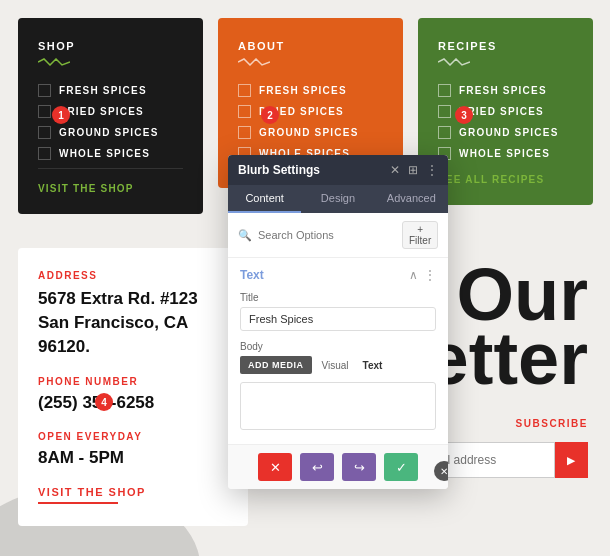 The width and height of the screenshot is (610, 556). I want to click on red-divider, so click(78, 503).